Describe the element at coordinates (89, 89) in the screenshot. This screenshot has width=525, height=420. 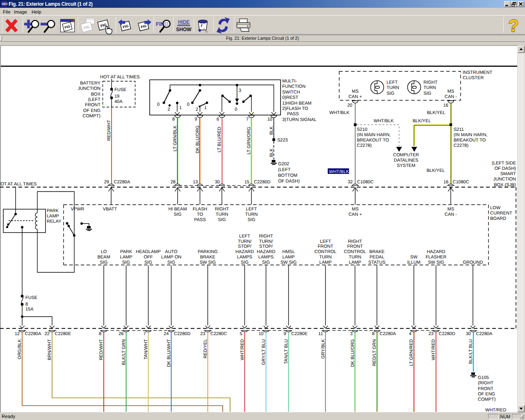
I see `svg-text: JUNCTION` at that location.